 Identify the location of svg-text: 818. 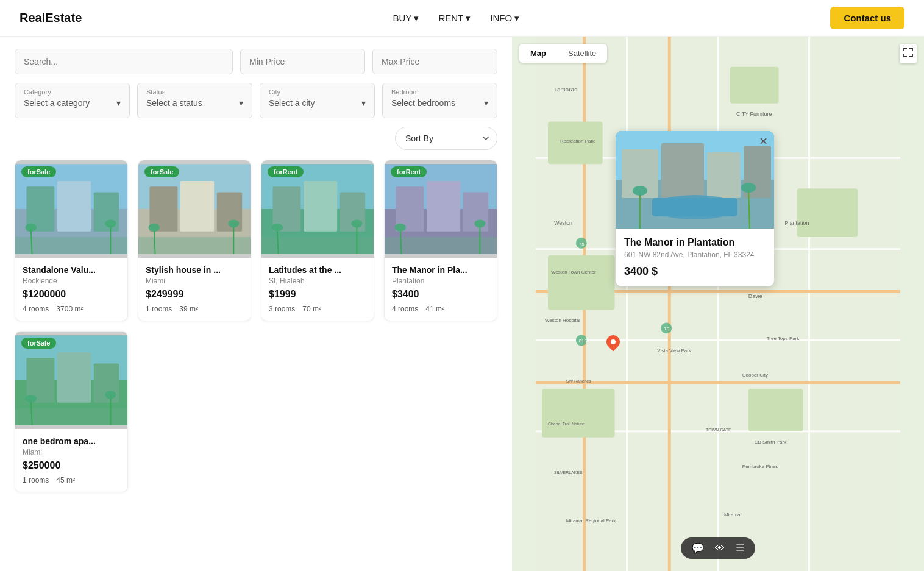
(583, 341).